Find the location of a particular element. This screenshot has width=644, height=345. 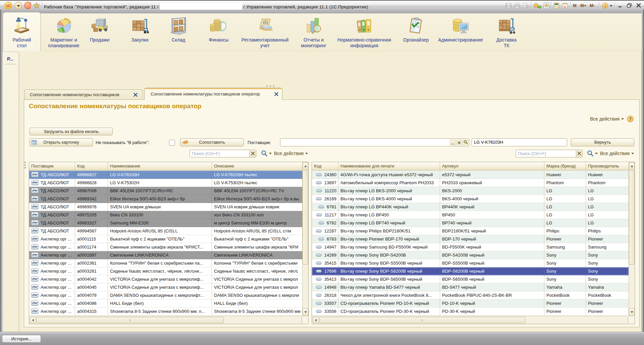

add-favorite-icon is located at coordinates (537, 6).